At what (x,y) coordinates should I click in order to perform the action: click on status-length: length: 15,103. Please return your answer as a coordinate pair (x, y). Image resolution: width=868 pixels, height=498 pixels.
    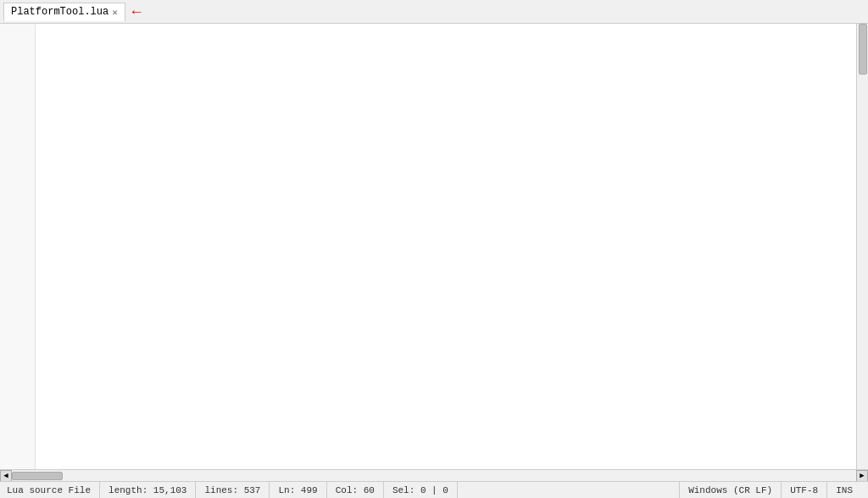
    Looking at the image, I should click on (147, 490).